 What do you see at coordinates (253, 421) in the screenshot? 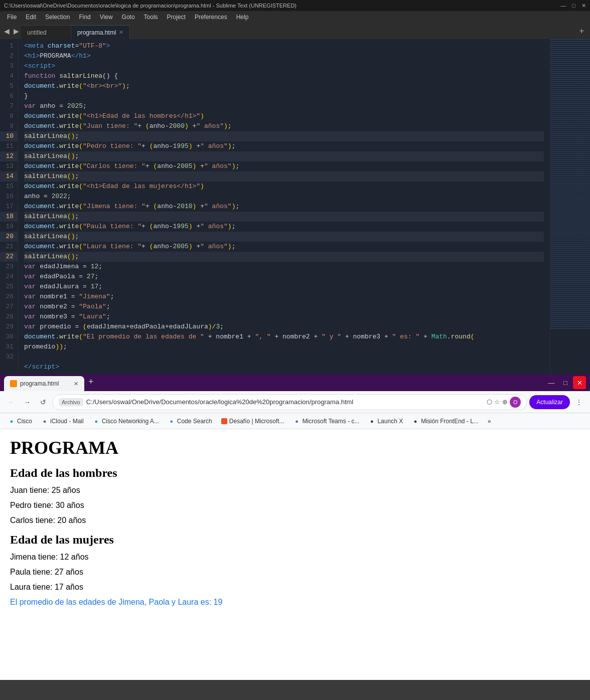
I see `bookmark-desafio: Desafío | Microsoft...` at bounding box center [253, 421].